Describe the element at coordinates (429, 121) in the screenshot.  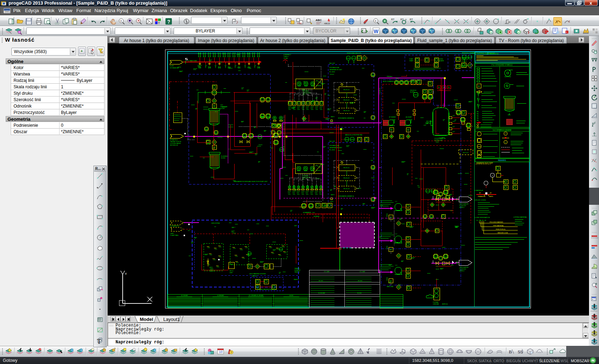
I see `svg-text: BIG WALL` at that location.